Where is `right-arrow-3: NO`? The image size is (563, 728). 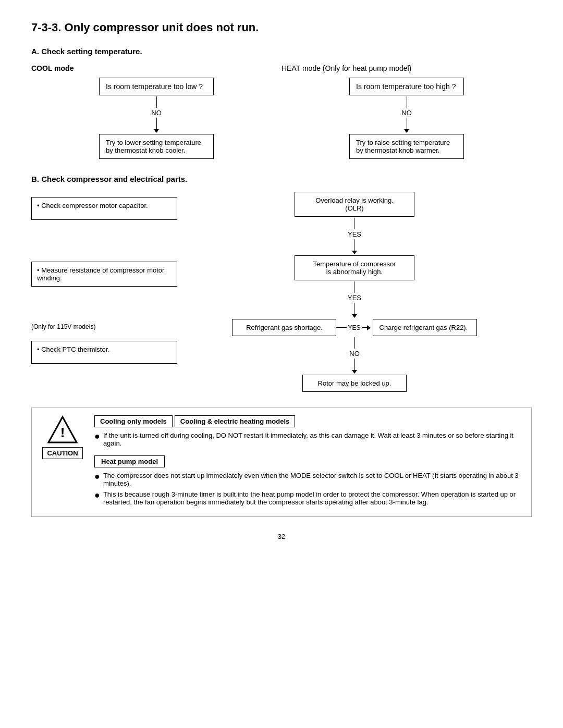 right-arrow-3: NO is located at coordinates (354, 355).